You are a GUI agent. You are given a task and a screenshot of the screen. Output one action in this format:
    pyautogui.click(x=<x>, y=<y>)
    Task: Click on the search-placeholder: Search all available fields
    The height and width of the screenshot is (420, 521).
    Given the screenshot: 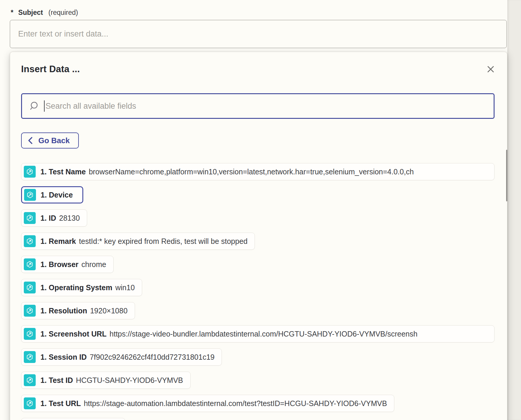 What is the action you would take?
    pyautogui.click(x=91, y=106)
    